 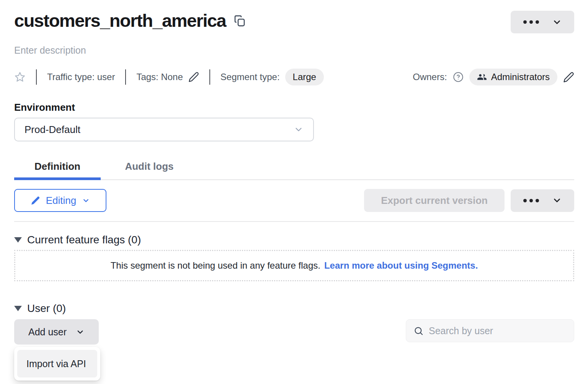 I want to click on meta-row: Traffic type: user Tags: None Segment ty…, so click(x=294, y=77).